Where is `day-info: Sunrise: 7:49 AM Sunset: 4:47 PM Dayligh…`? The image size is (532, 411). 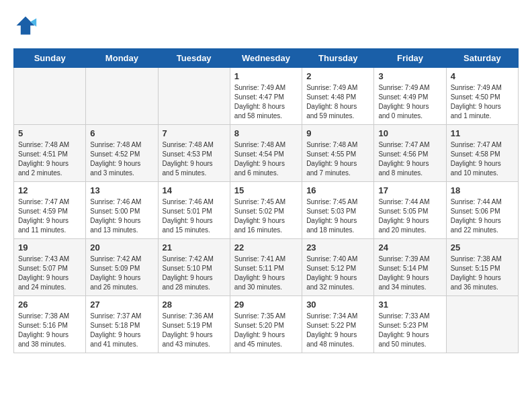 day-info: Sunrise: 7:49 AM Sunset: 4:47 PM Dayligh… is located at coordinates (266, 102).